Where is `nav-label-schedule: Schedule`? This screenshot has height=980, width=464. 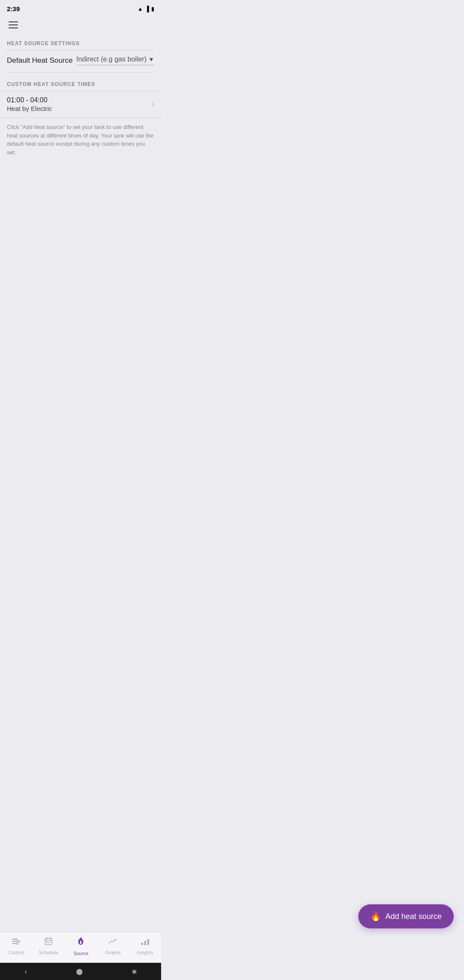
nav-label-schedule: Schedule is located at coordinates (49, 952).